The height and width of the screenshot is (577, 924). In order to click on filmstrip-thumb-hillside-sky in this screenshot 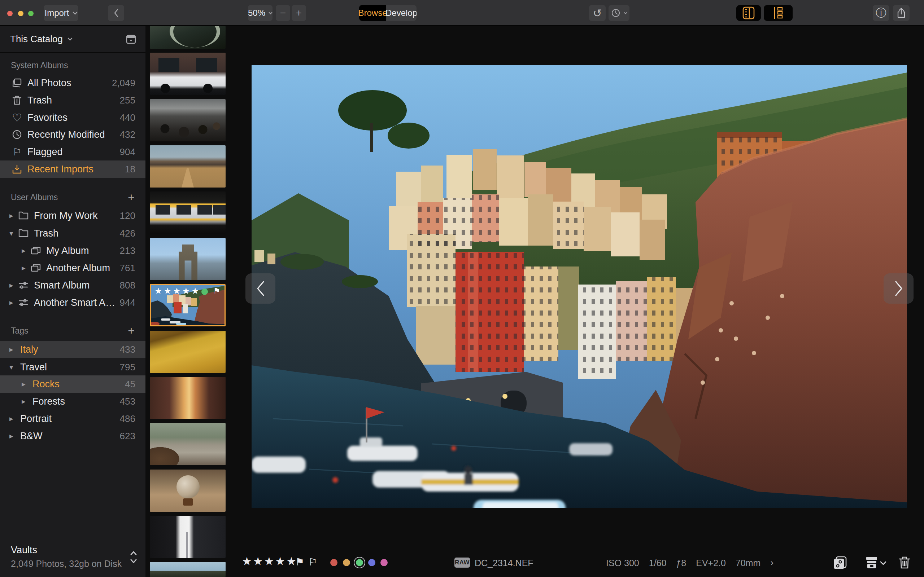, I will do `click(188, 569)`.